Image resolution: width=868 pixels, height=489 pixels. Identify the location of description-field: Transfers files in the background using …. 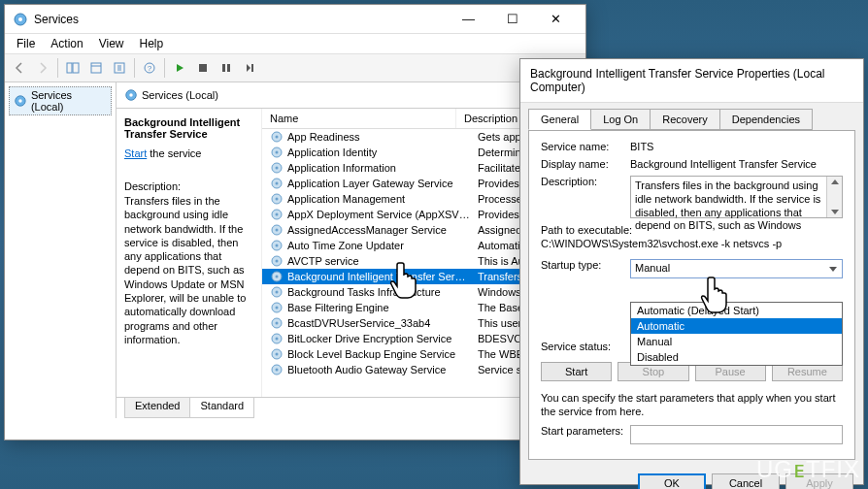
(736, 197).